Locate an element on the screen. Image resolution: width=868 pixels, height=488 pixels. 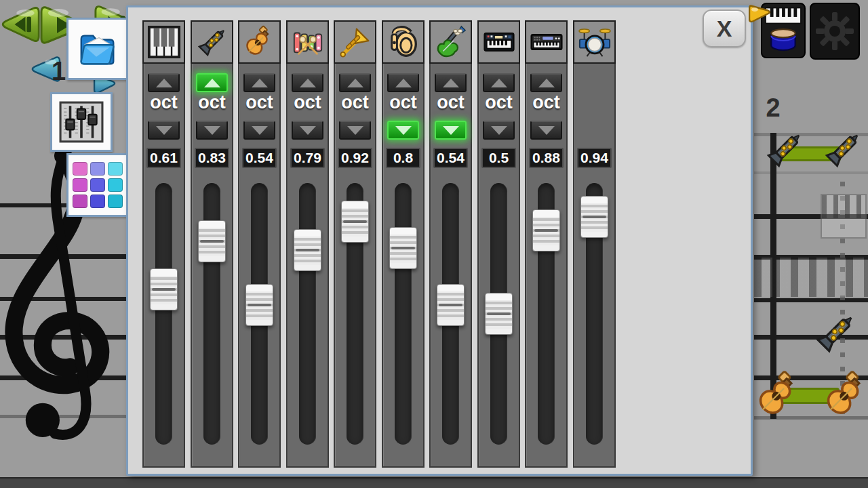
mixer-sliders-icon is located at coordinates (81, 122).